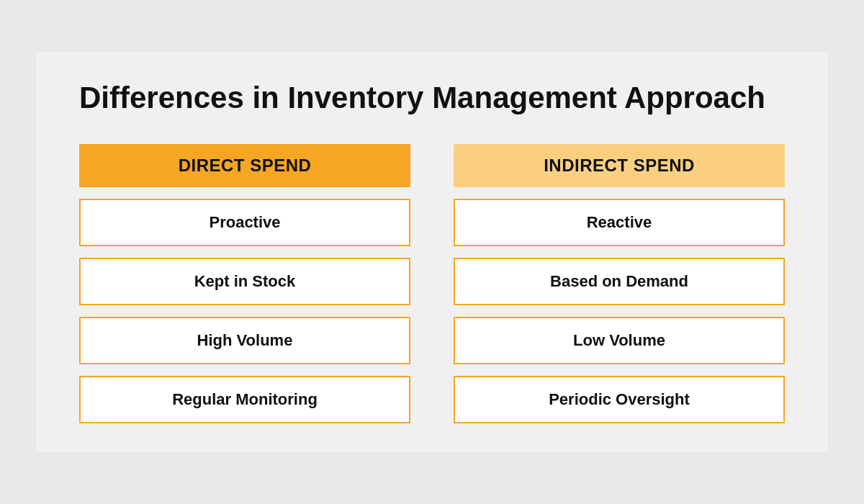 Image resolution: width=864 pixels, height=504 pixels. Describe the element at coordinates (245, 166) in the screenshot. I see `direct-spend-header: DIRECT SPEND` at that location.